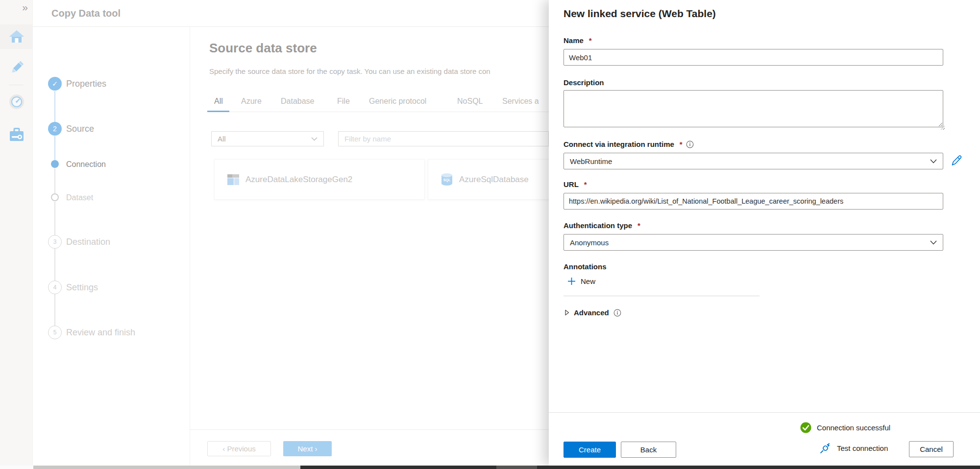 The image size is (980, 469). Describe the element at coordinates (88, 242) in the screenshot. I see `step-destination-label: Destination` at that location.